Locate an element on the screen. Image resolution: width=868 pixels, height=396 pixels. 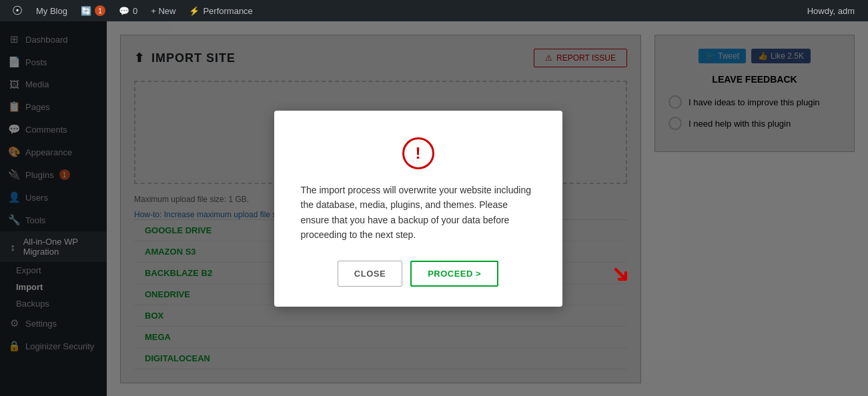
adminbar-updates: 🔄 1 is located at coordinates (93, 11).